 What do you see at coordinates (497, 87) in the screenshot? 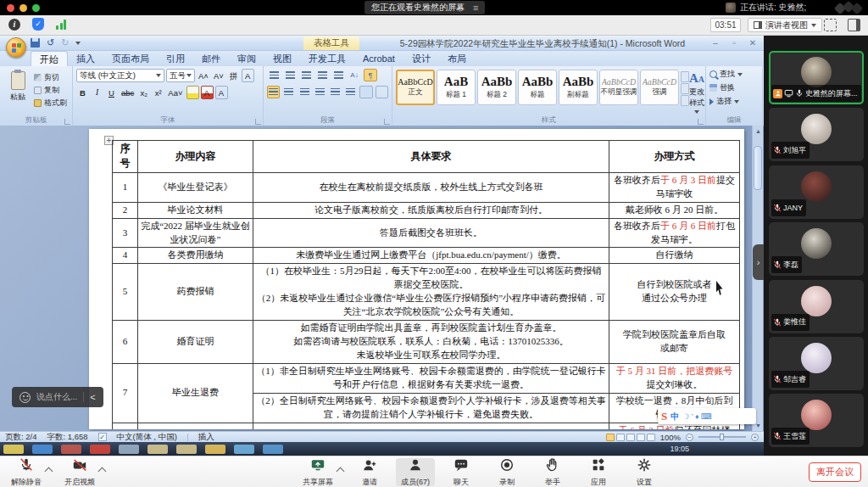
I see `style-card-标题 2: AaBb标题 2` at bounding box center [497, 87].